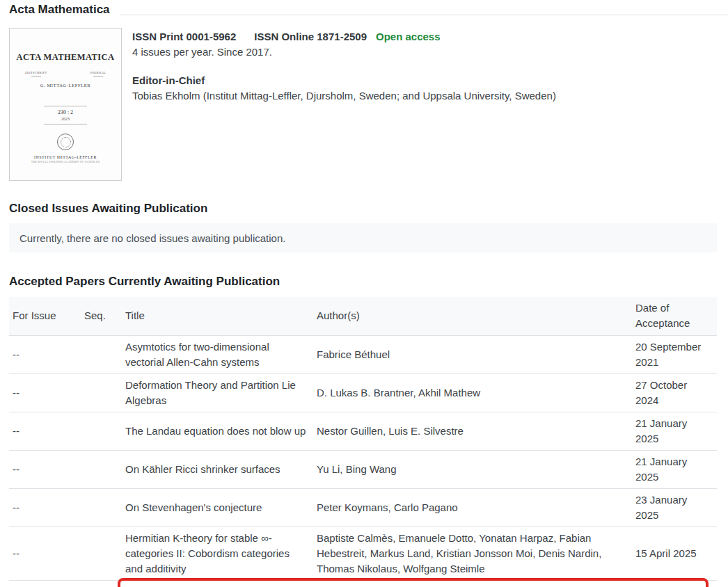 The image size is (728, 587). Describe the element at coordinates (217, 392) in the screenshot. I see `cell-title: Deformation Theory and Partition Lie Alg…` at that location.